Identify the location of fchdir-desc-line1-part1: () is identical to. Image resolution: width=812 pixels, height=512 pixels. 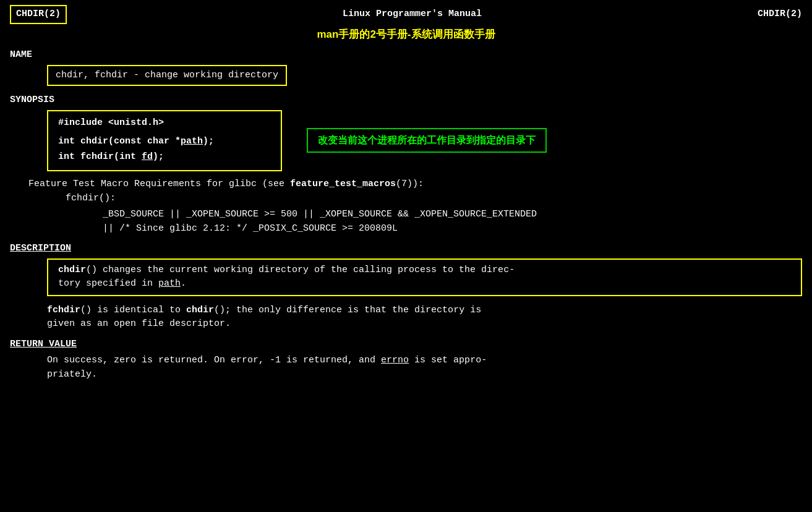
(134, 310).